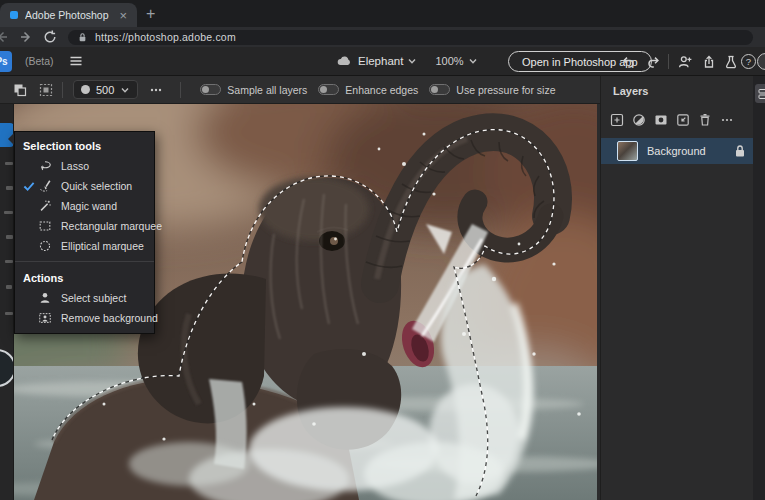 Image resolution: width=765 pixels, height=500 pixels. Describe the element at coordinates (84, 276) in the screenshot. I see `menu-section-title: Actions` at that location.